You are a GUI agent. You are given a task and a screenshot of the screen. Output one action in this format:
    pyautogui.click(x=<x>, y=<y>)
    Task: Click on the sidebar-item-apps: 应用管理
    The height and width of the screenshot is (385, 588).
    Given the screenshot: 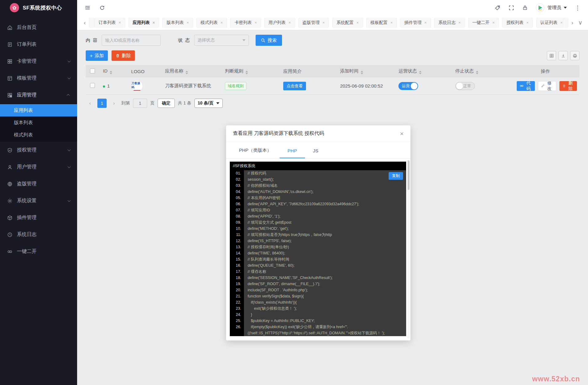 What is the action you would take?
    pyautogui.click(x=39, y=95)
    